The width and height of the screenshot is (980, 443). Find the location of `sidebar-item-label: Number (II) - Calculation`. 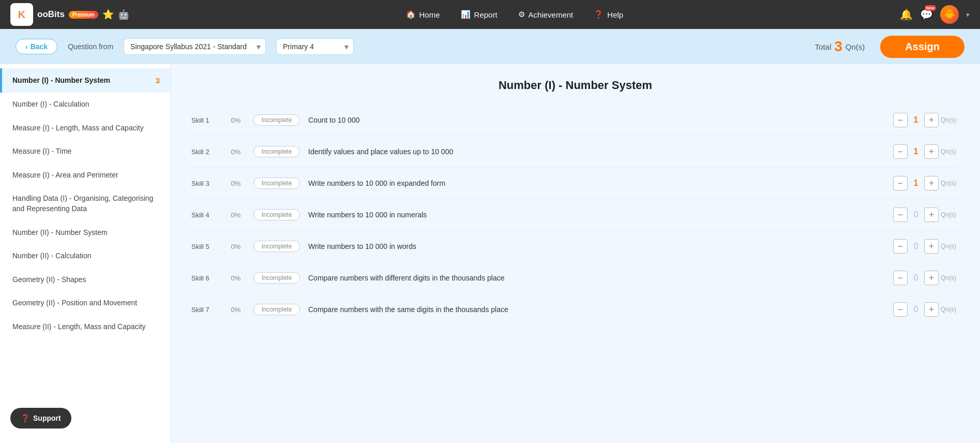

sidebar-item-label: Number (II) - Calculation is located at coordinates (52, 256).